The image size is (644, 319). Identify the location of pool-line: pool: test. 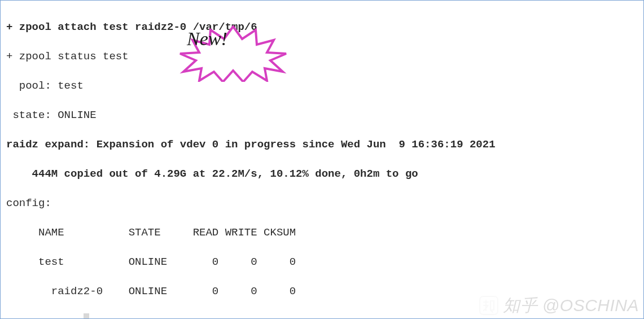
(322, 86).